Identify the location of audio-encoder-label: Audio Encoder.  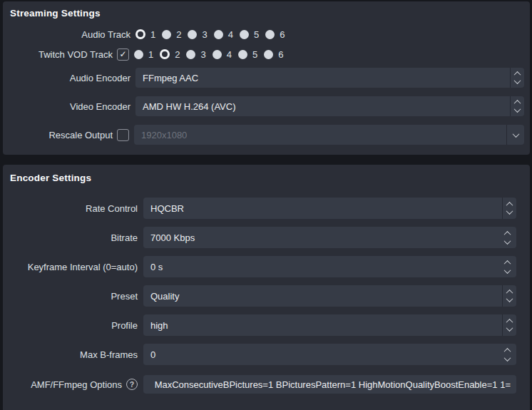
(70, 78).